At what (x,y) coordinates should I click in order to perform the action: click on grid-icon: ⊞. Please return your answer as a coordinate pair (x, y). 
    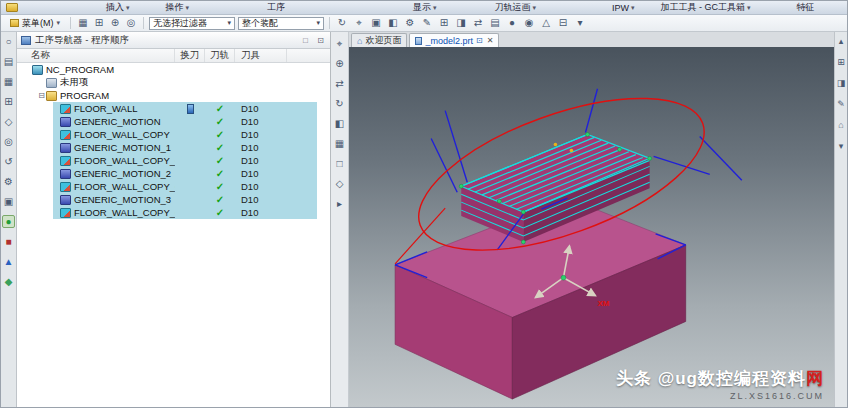
    Looking at the image, I should click on (444, 24).